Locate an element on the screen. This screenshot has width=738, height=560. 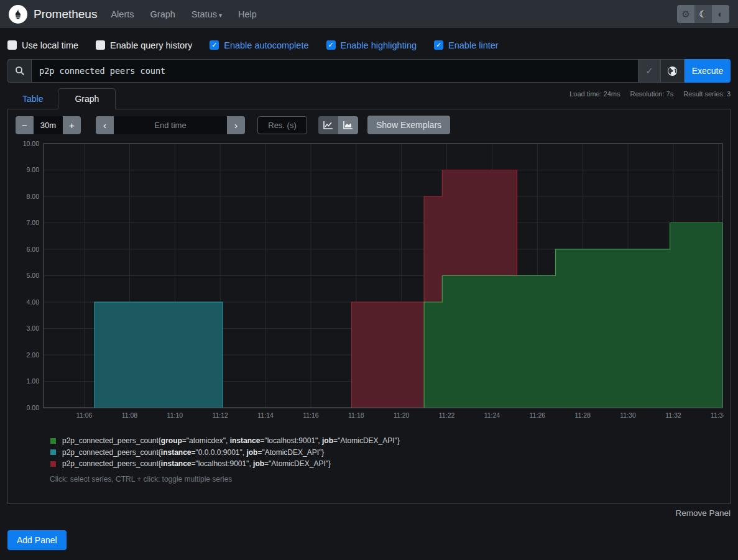
svg-text: 3.00 is located at coordinates (34, 328).